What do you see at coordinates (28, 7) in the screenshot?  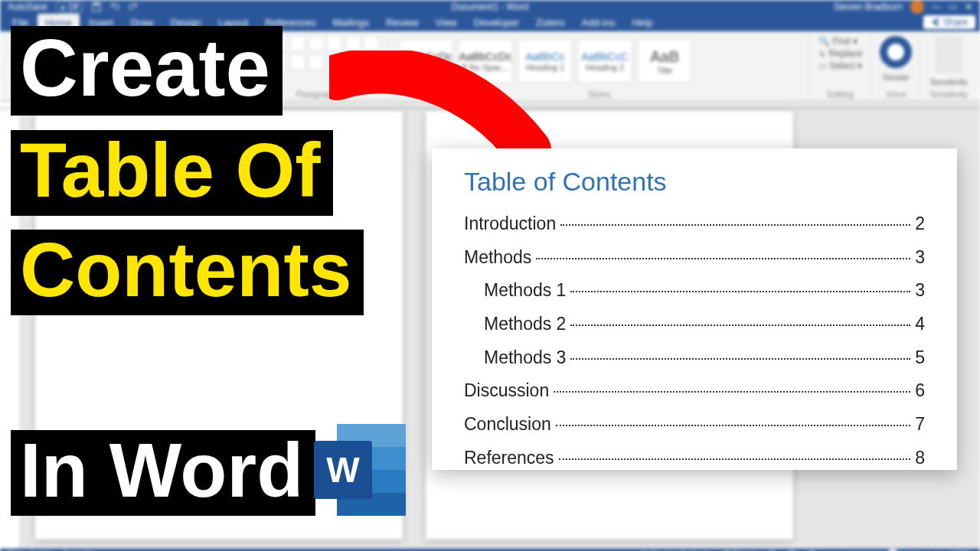 I see `autosave-label: AutoSave` at bounding box center [28, 7].